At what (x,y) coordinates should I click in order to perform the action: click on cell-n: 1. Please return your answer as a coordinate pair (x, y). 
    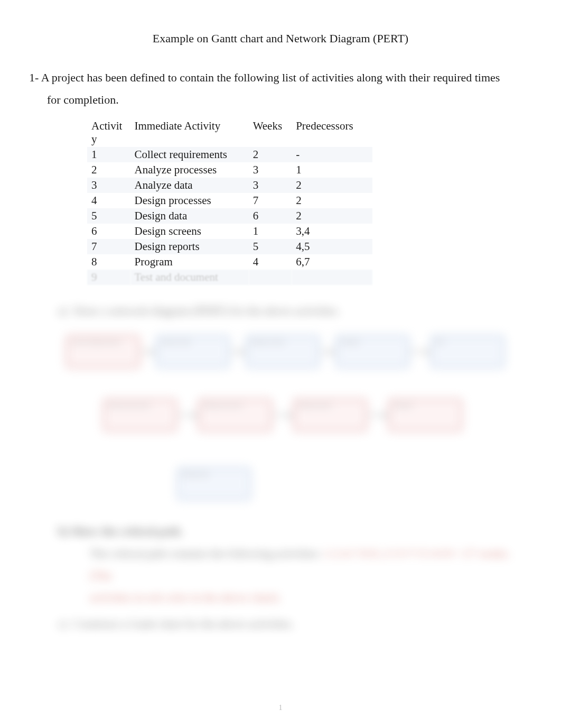
    Looking at the image, I should click on (109, 154).